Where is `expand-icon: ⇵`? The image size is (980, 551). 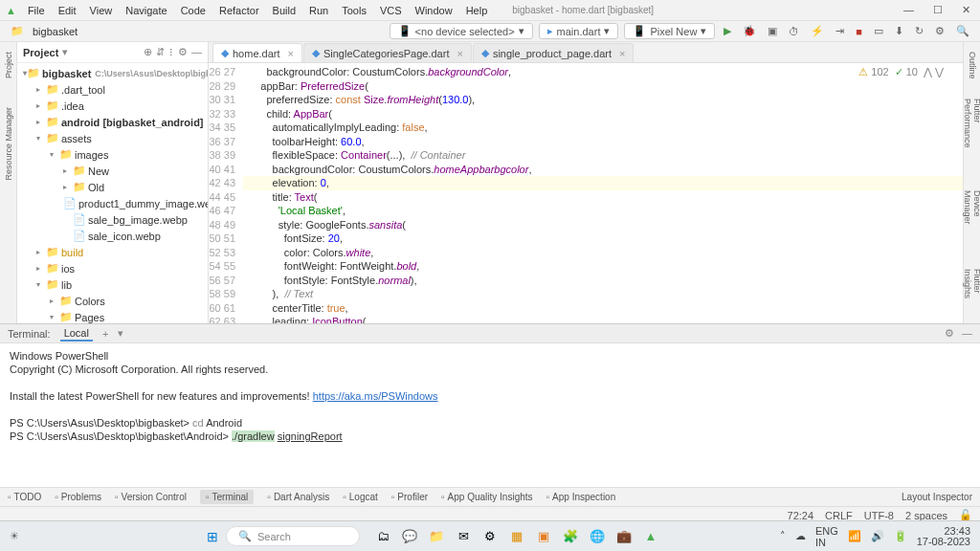
expand-icon: ⇵ is located at coordinates (161, 52).